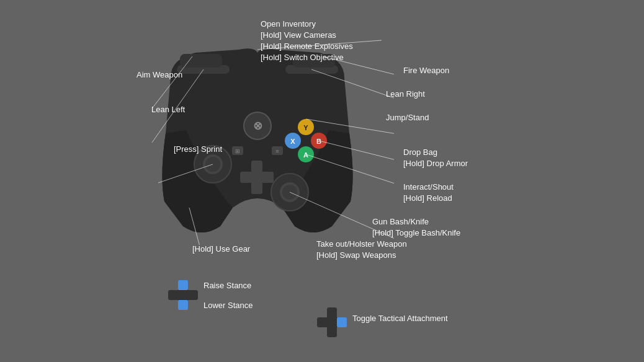 The image size is (644, 362). What do you see at coordinates (168, 110) in the screenshot?
I see `label-lean-left: Lean Left` at bounding box center [168, 110].